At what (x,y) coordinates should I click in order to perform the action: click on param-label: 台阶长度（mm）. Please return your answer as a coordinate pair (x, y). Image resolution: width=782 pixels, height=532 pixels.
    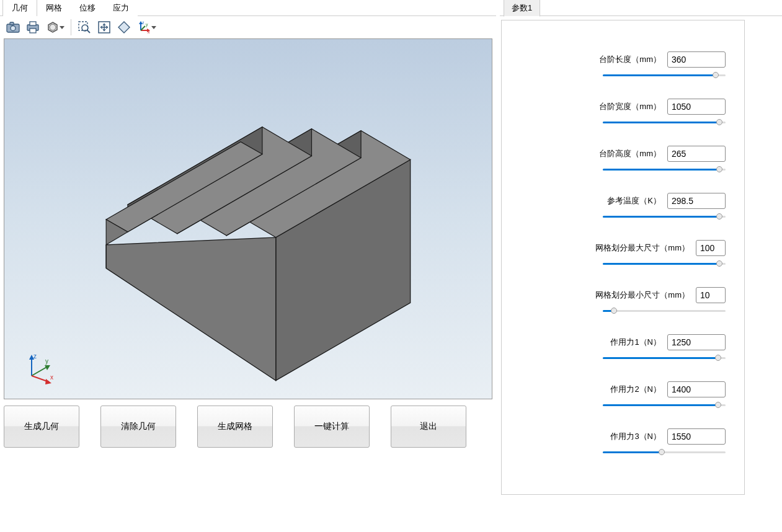
    Looking at the image, I should click on (630, 60).